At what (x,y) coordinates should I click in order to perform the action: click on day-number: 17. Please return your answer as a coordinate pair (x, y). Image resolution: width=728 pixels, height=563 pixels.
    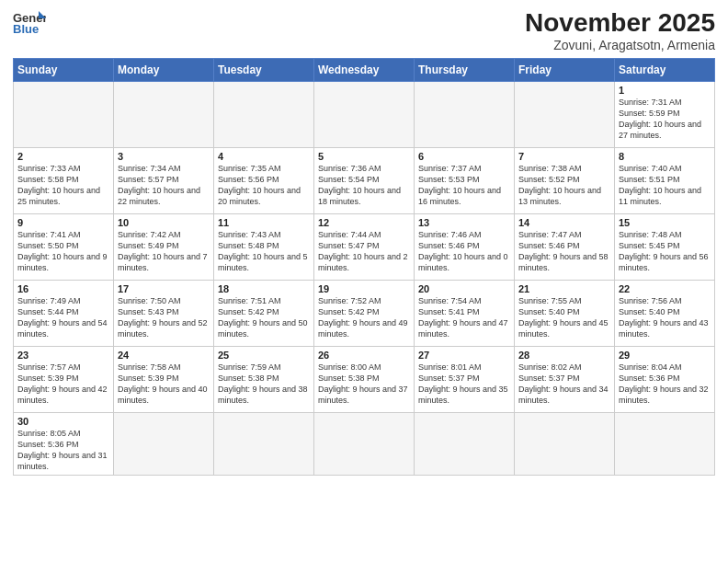
    Looking at the image, I should click on (164, 289).